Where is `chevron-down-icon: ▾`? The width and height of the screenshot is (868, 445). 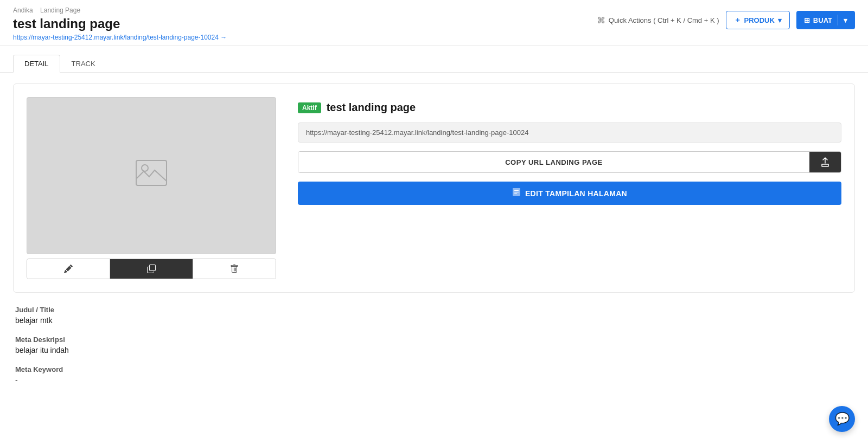 chevron-down-icon: ▾ is located at coordinates (780, 21).